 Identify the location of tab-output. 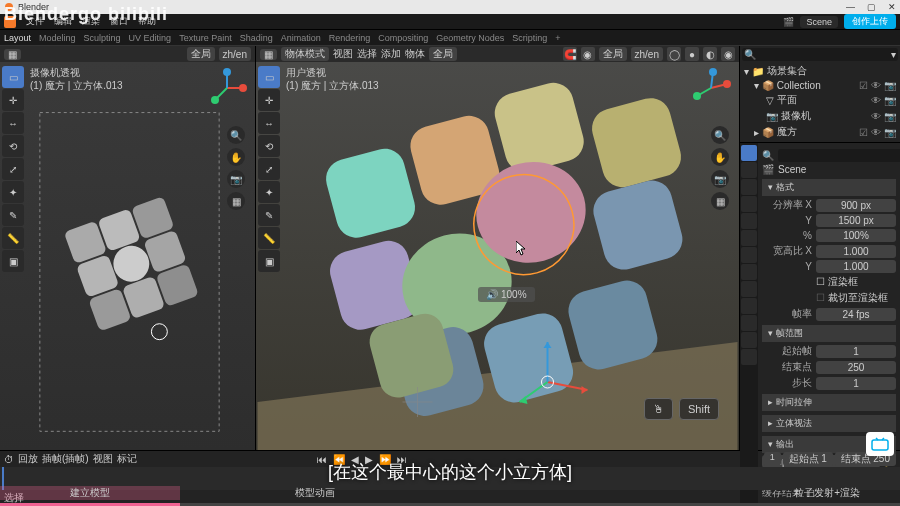
(749, 170).